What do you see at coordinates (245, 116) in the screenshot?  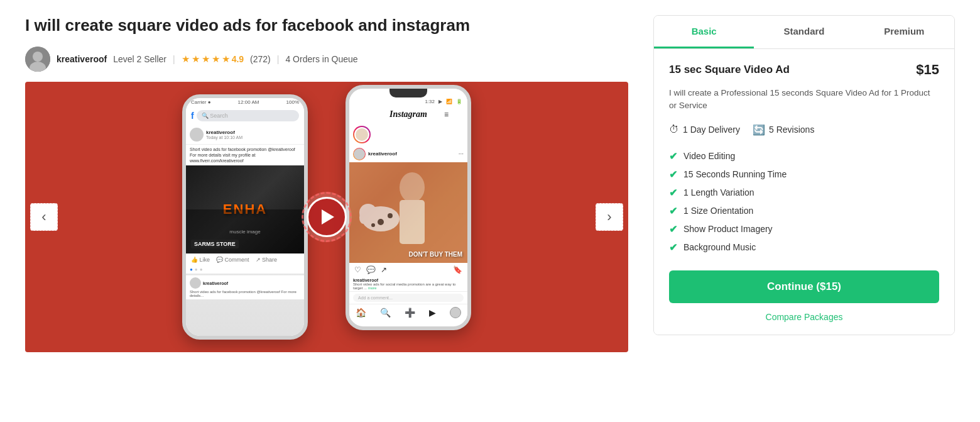 I see `fb-header: f 🔍 Search` at bounding box center [245, 116].